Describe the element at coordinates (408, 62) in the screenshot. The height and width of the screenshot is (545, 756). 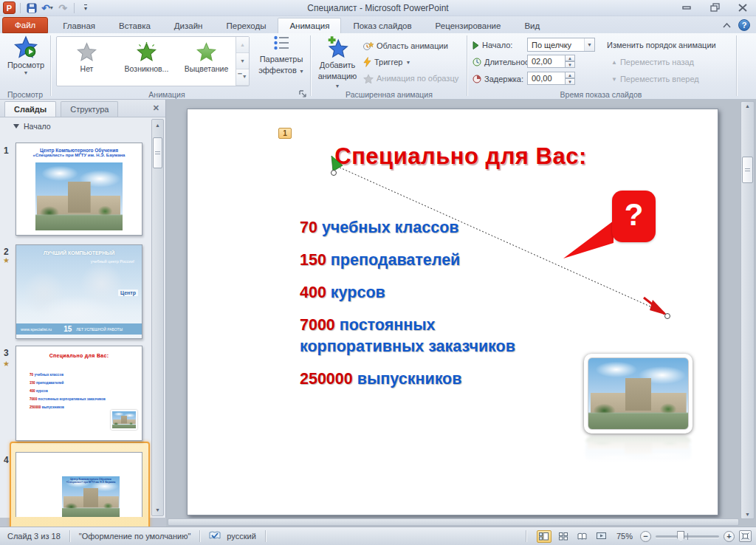
I see `trigger-dropdown-icon: ▼` at that location.